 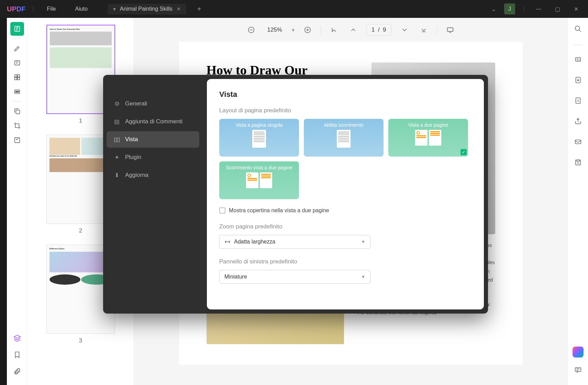 What do you see at coordinates (153, 122) in the screenshot?
I see `nav-comments: ▤ Aggiunta di Commenti` at bounding box center [153, 122].